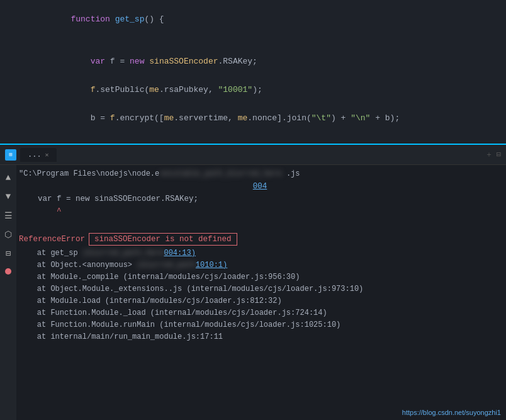 This screenshot has width=506, height=420. Describe the element at coordinates (260, 325) in the screenshot. I see `stack-line-7: at Function.Module.runMain (internal/mod…` at that location.